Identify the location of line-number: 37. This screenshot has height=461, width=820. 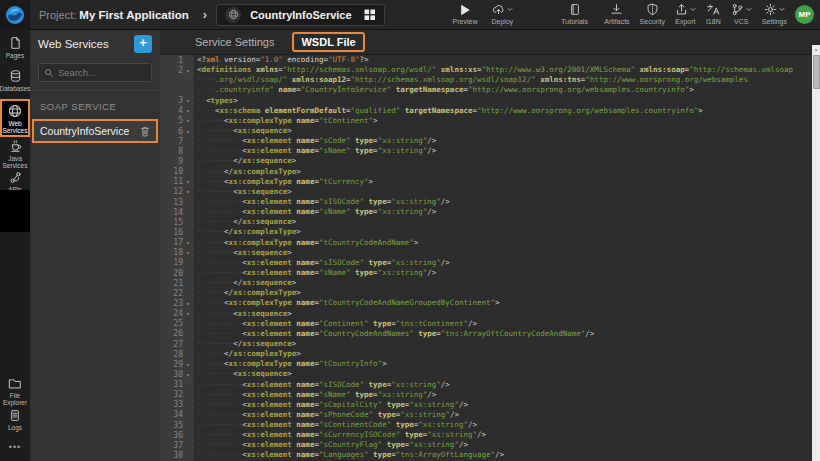
(172, 446).